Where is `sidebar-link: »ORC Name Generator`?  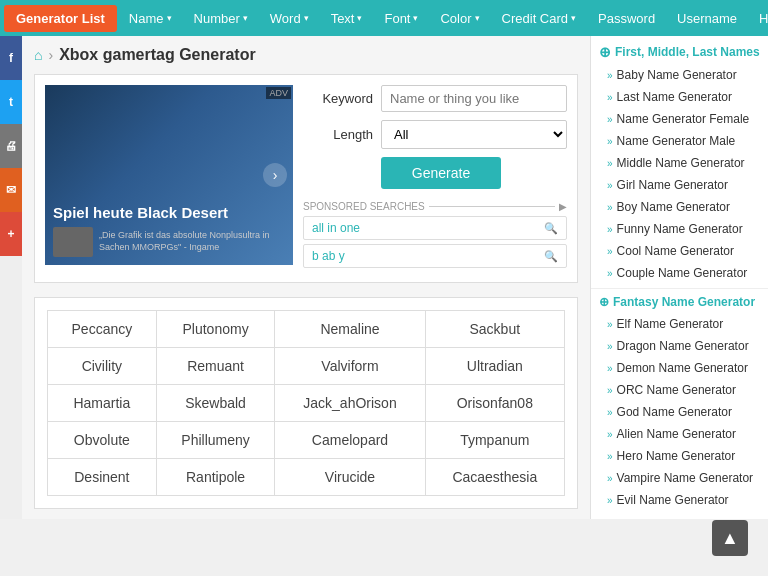 sidebar-link: »ORC Name Generator is located at coordinates (680, 390).